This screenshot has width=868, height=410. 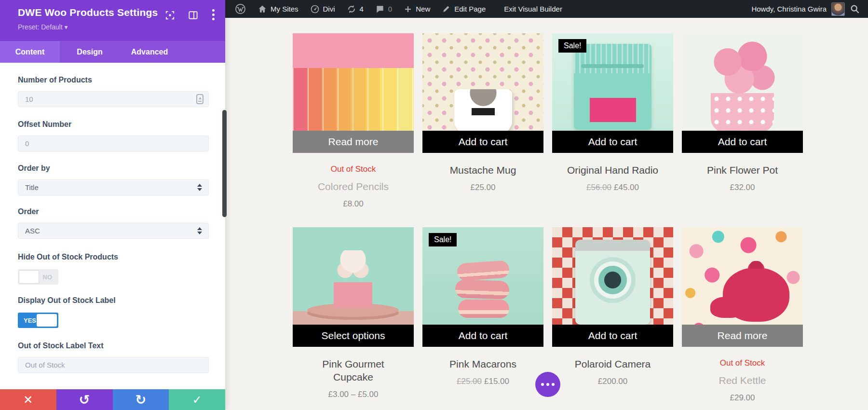 What do you see at coordinates (113, 168) in the screenshot?
I see `field-label: Order by` at bounding box center [113, 168].